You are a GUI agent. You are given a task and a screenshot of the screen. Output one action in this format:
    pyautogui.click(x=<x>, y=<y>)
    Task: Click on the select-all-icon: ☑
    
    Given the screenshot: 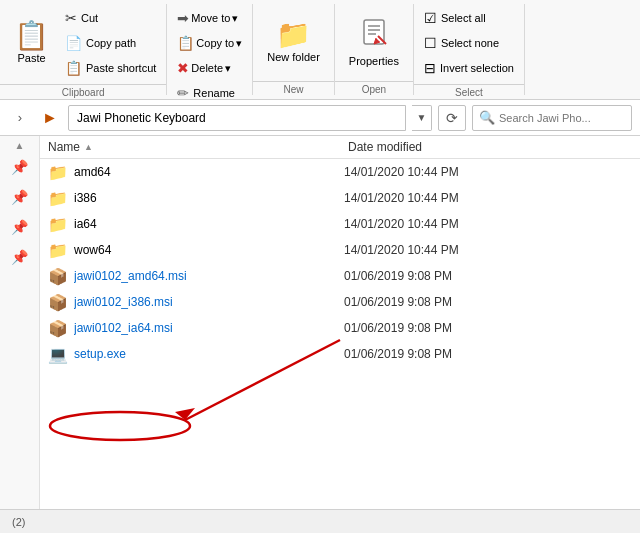 What is the action you would take?
    pyautogui.click(x=430, y=18)
    